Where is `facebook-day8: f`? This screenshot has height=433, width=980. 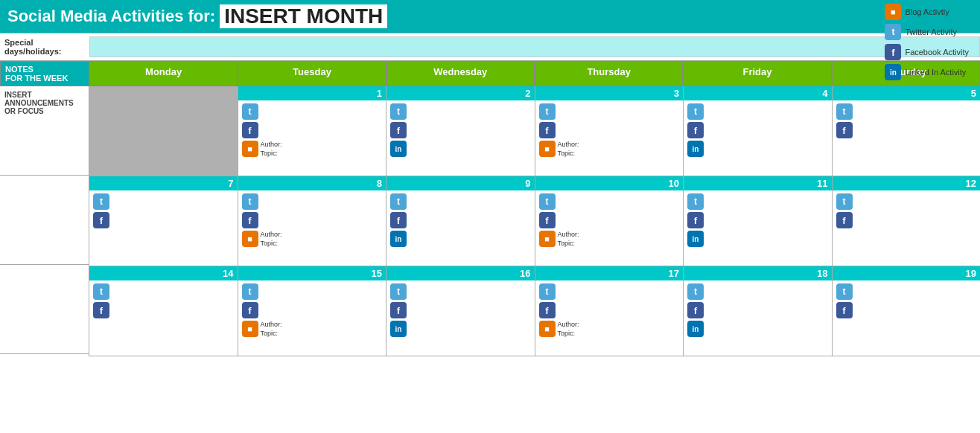
facebook-day8: f is located at coordinates (250, 220).